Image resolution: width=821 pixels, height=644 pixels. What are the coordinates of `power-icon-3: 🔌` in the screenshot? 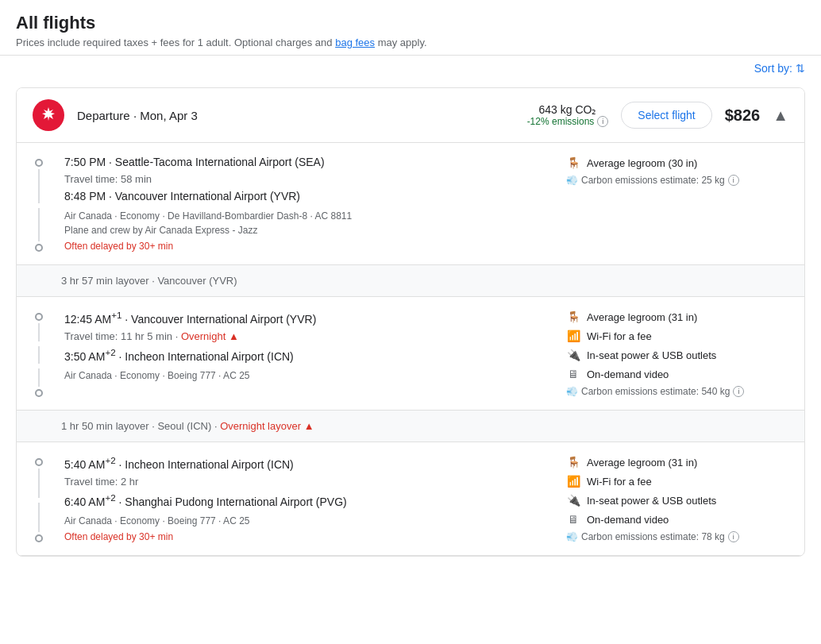 It's located at (573, 500).